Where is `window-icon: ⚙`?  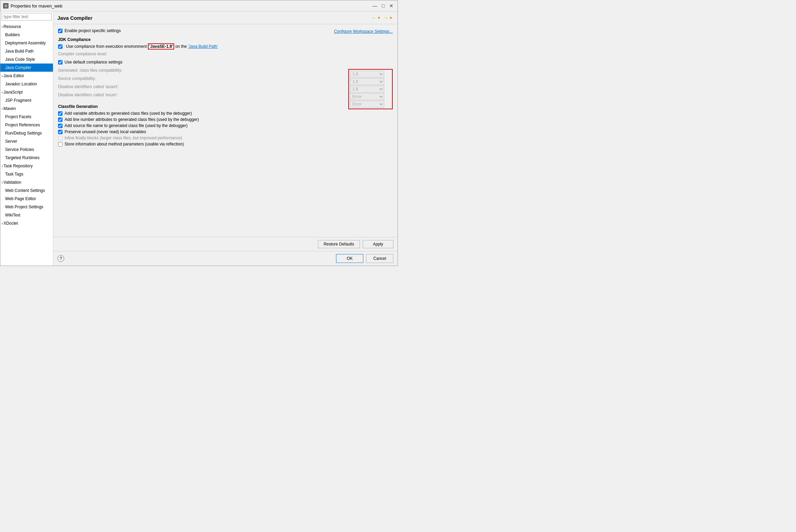 window-icon: ⚙ is located at coordinates (6, 6).